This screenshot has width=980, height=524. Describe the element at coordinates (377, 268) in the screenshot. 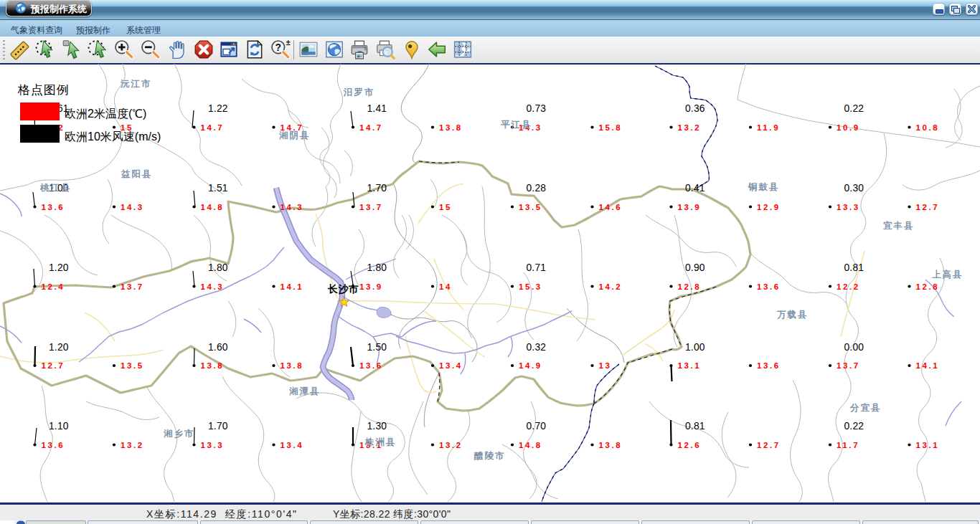

I see `svg-text: 1.80` at that location.